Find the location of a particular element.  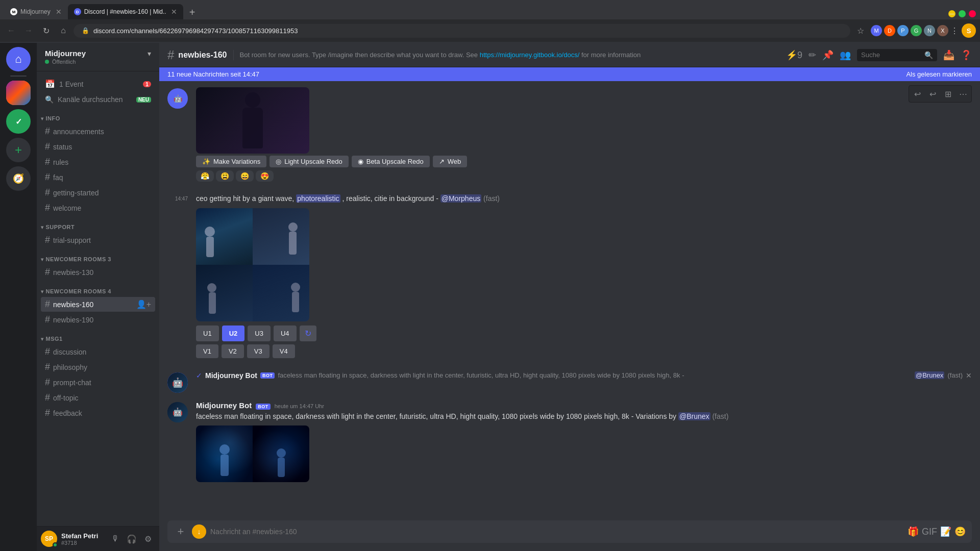

boost-icon: ⚡9 is located at coordinates (794, 55).